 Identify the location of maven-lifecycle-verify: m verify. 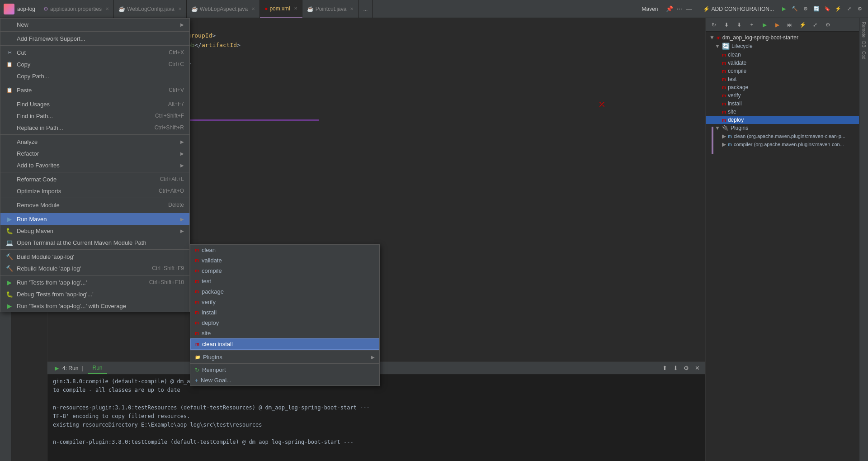
(782, 95).